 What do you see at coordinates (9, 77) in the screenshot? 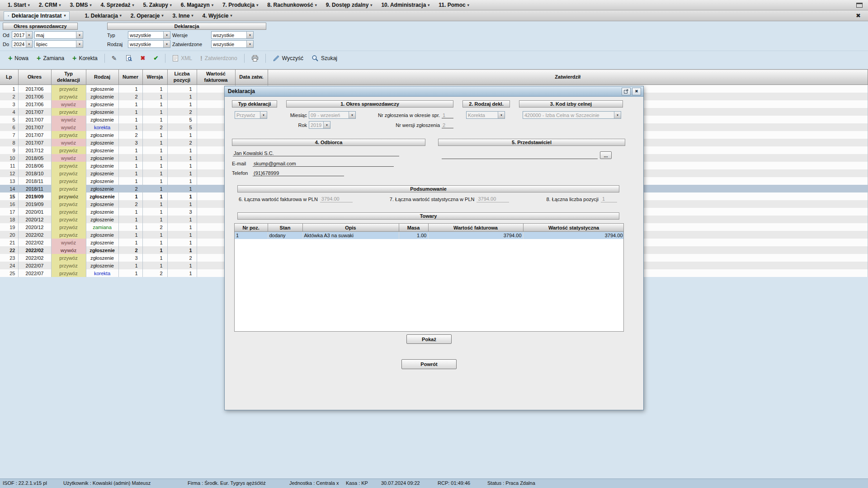
I see `column-header: Lp` at bounding box center [9, 77].